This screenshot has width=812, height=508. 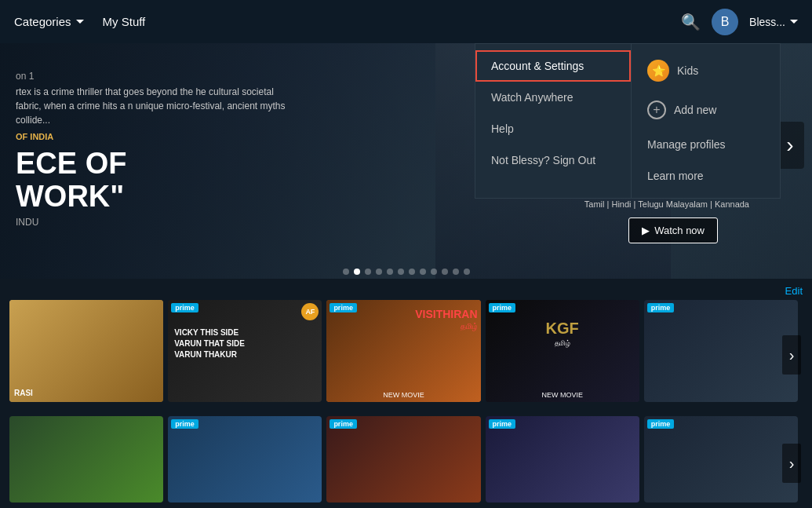 What do you see at coordinates (344, 424) in the screenshot?
I see `prime-badge2-3: prime` at bounding box center [344, 424].